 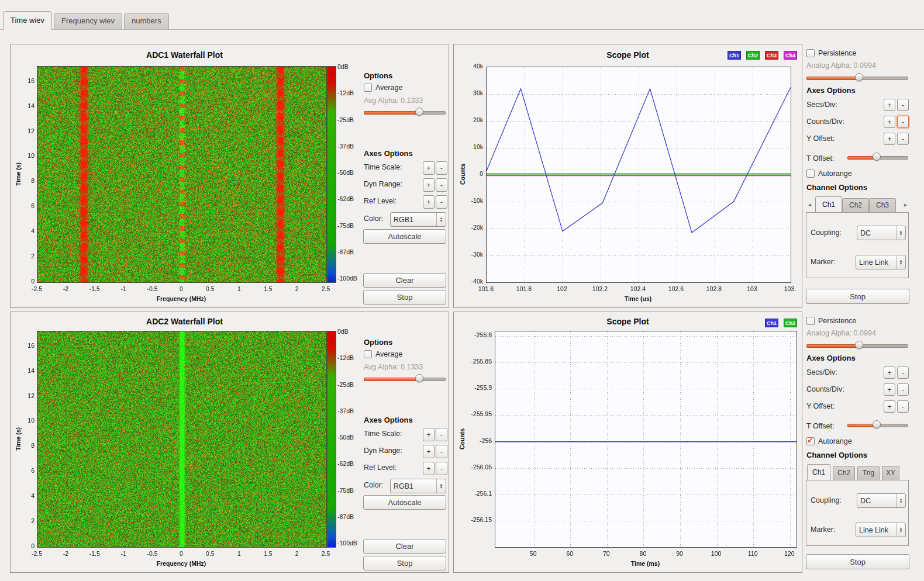 I want to click on x-tick-label: 50, so click(x=533, y=554).